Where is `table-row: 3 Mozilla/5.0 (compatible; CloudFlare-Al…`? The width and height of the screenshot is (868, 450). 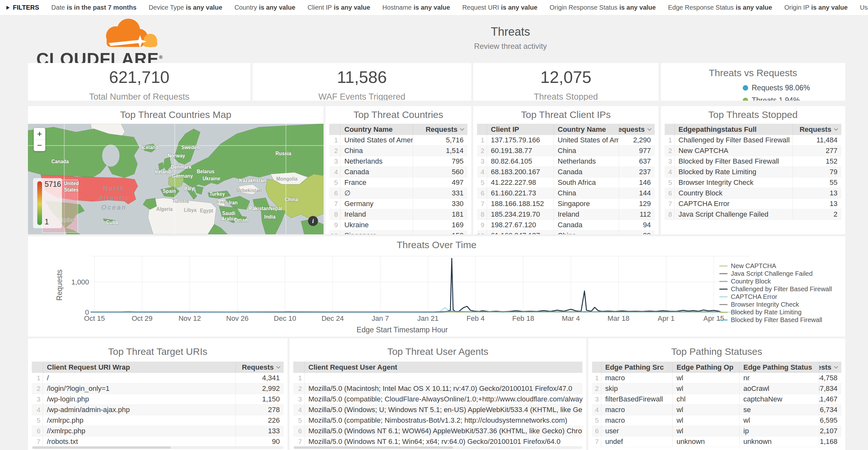 table-row: 3 Mozilla/5.0 (compatible; CloudFlare-Al… is located at coordinates (438, 399).